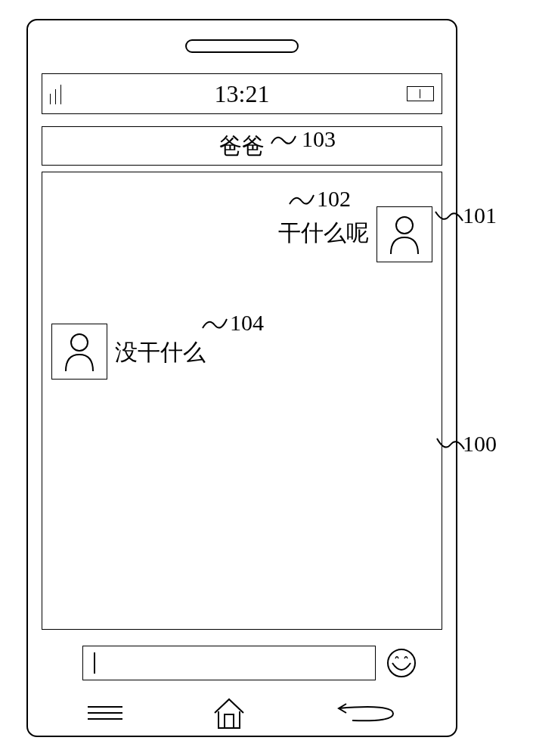 Image resolution: width=533 pixels, height=756 pixels. Describe the element at coordinates (479, 444) in the screenshot. I see `annotation-100: 100` at that location.